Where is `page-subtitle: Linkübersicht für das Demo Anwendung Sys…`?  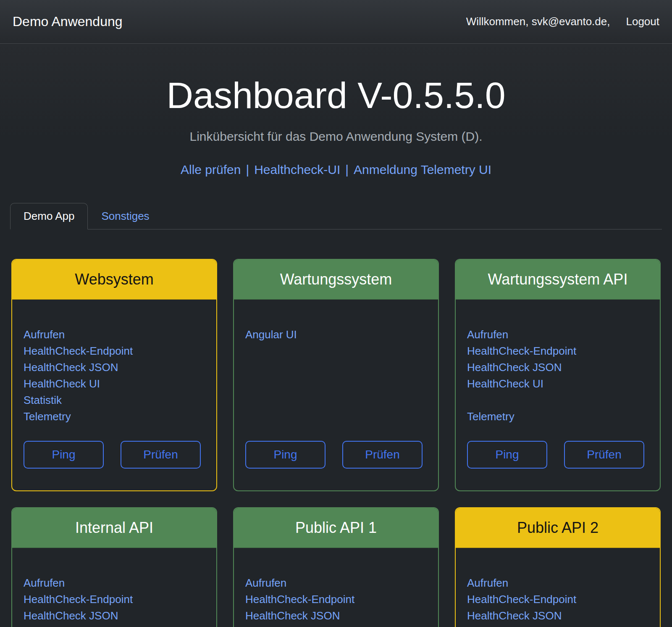
page-subtitle: Linkübersicht für das Demo Anwendung Sys… is located at coordinates (336, 136).